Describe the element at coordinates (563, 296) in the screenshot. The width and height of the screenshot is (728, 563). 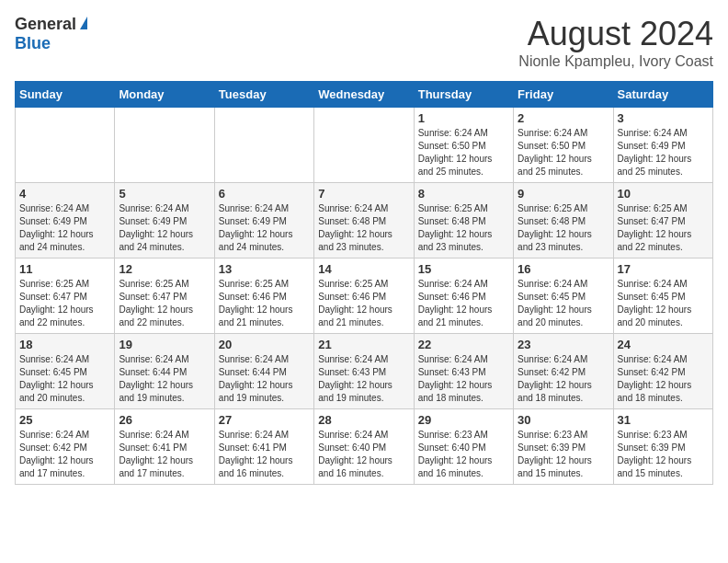
I see `calendar-cell: 16Sunrise: 6:24 AM Sunset: 6:45 PM Dayli…` at that location.